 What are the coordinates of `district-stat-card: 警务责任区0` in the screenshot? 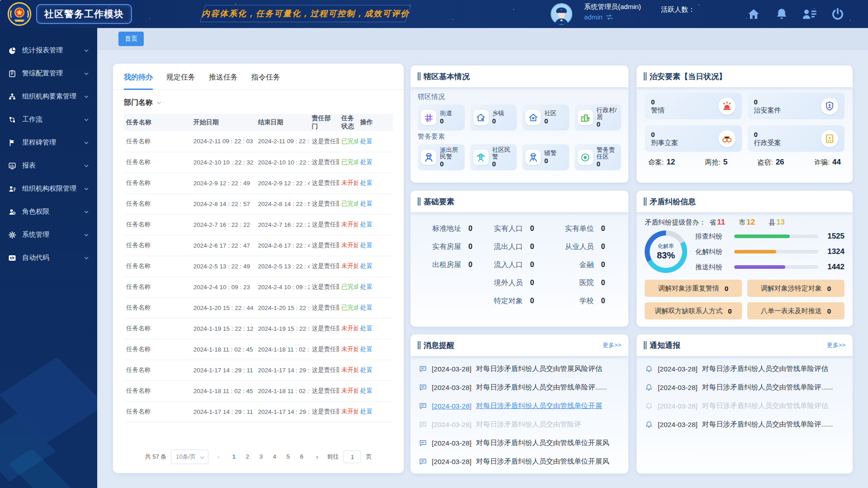 It's located at (598, 157).